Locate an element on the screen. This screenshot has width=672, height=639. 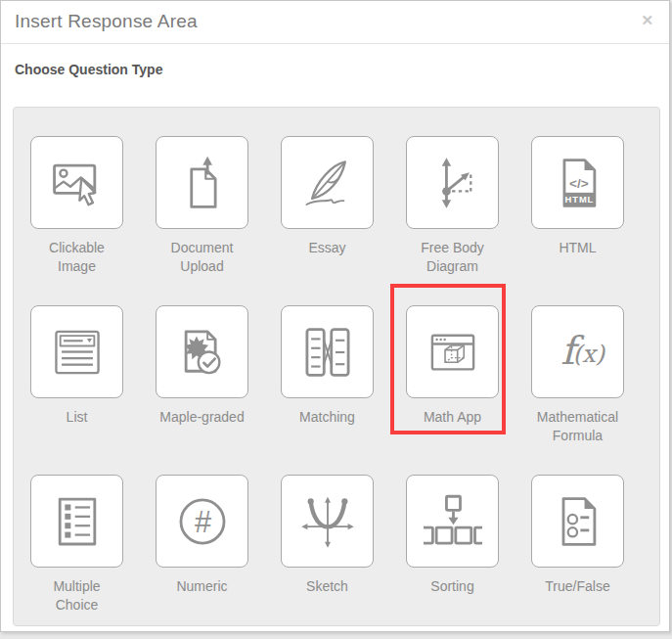
question-type-tile-math-app is located at coordinates (452, 352).